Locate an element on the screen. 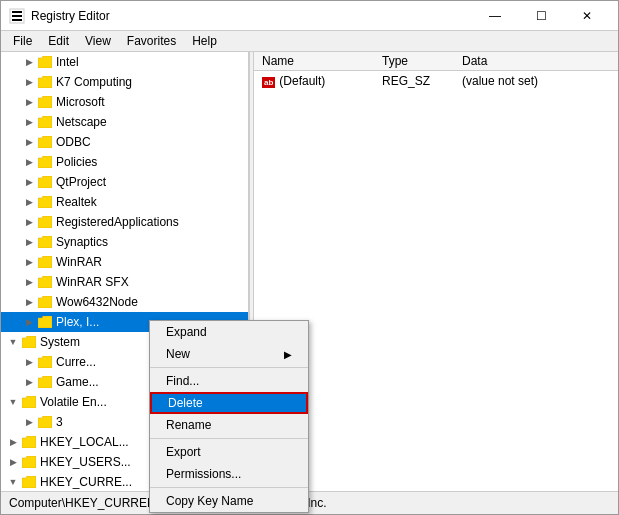 The height and width of the screenshot is (515, 619). tree-item-policies: ▶ Policies is located at coordinates (124, 162).